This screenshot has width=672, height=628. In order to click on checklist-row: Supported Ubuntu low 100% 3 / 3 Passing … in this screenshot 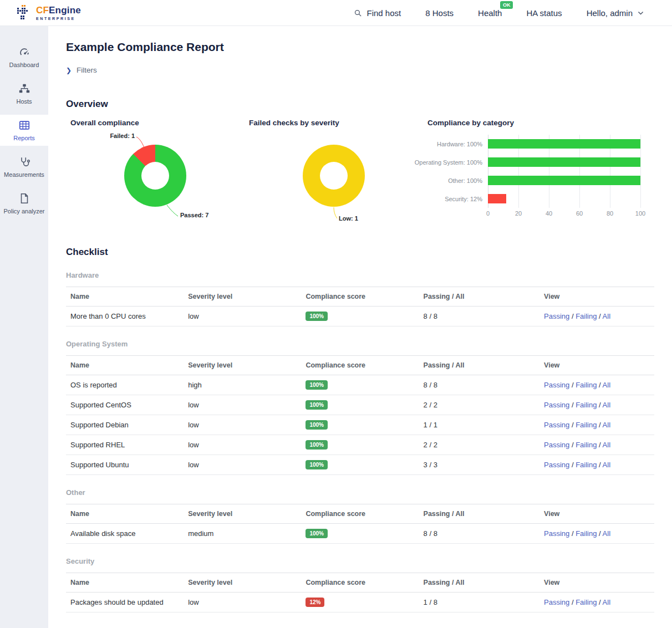, I will do `click(360, 465)`.